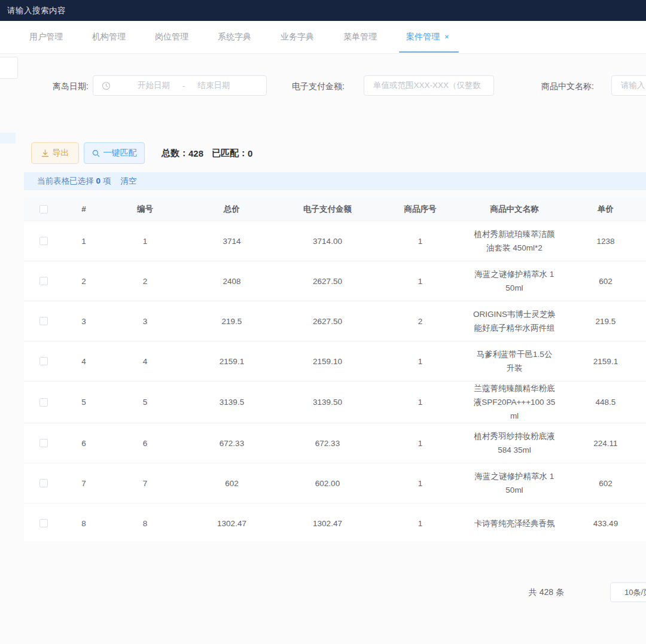  I want to click on page-size-select: 10条/页, so click(628, 592).